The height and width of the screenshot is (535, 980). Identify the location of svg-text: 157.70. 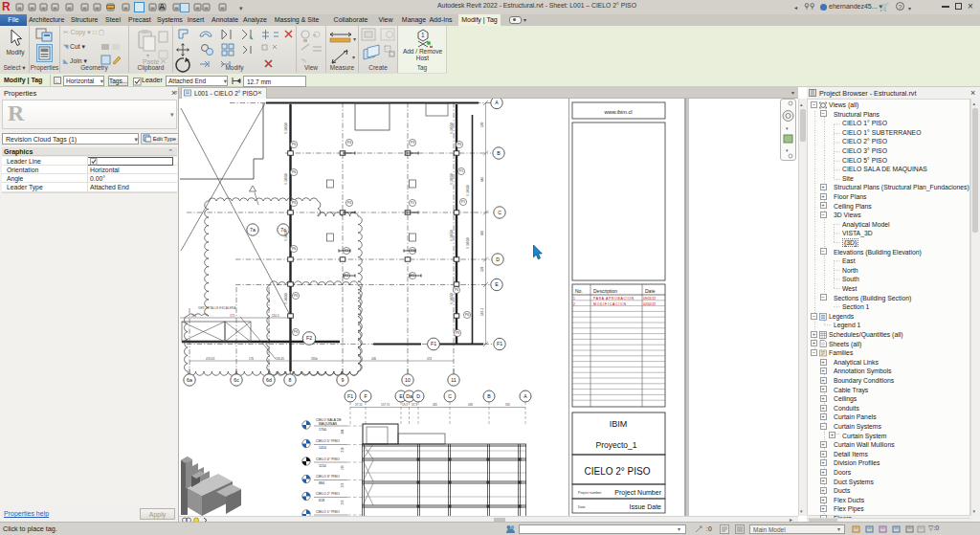
(386, 405).